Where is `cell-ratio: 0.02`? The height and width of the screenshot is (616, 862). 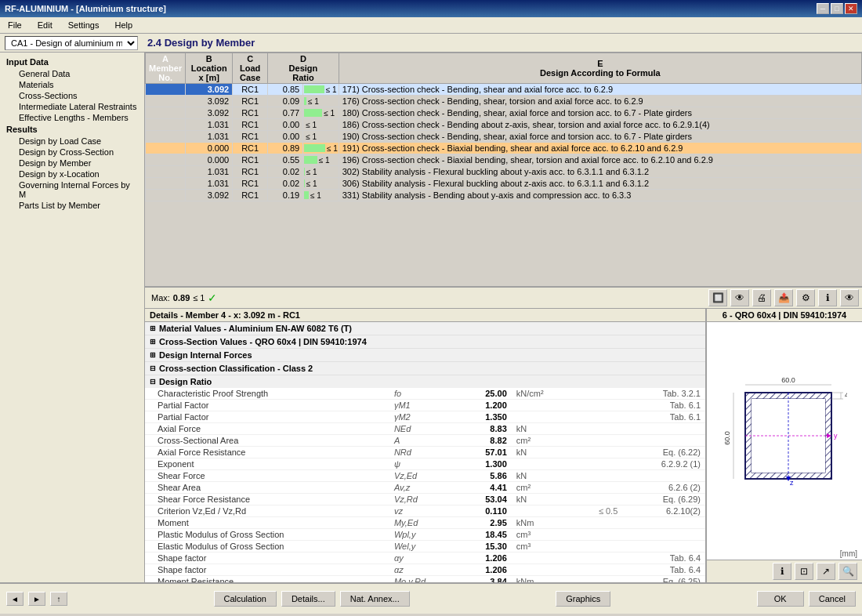
cell-ratio: 0.02 is located at coordinates (285, 172).